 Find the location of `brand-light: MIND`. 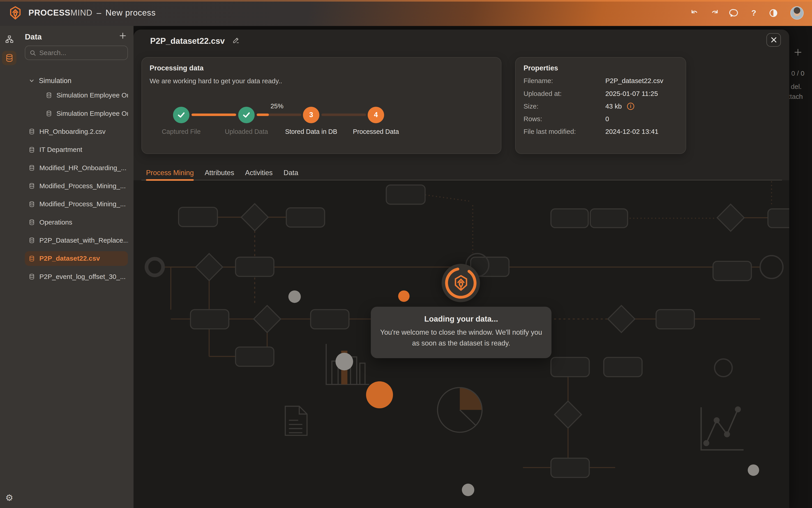

brand-light: MIND is located at coordinates (81, 13).